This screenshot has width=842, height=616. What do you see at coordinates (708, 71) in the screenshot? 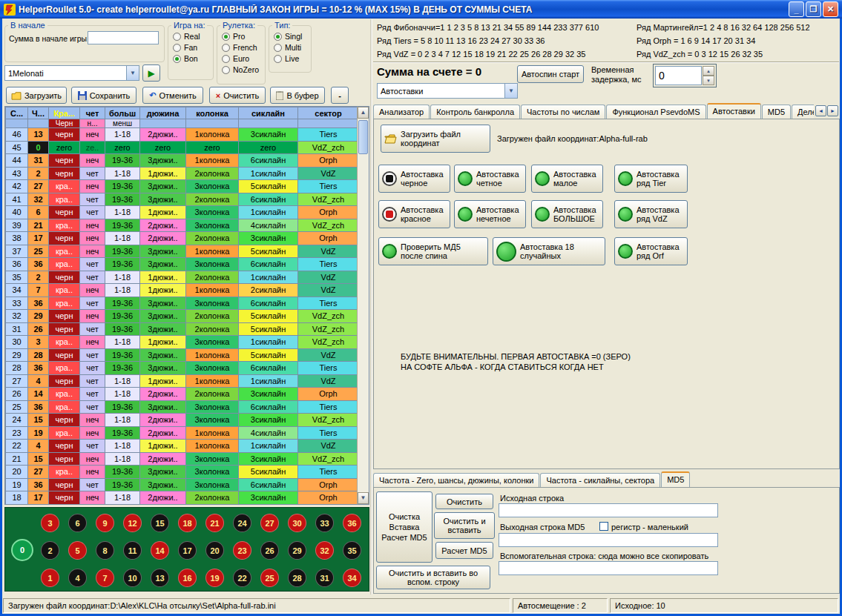
I see `spinner-up-arrow: ▲` at bounding box center [708, 71].